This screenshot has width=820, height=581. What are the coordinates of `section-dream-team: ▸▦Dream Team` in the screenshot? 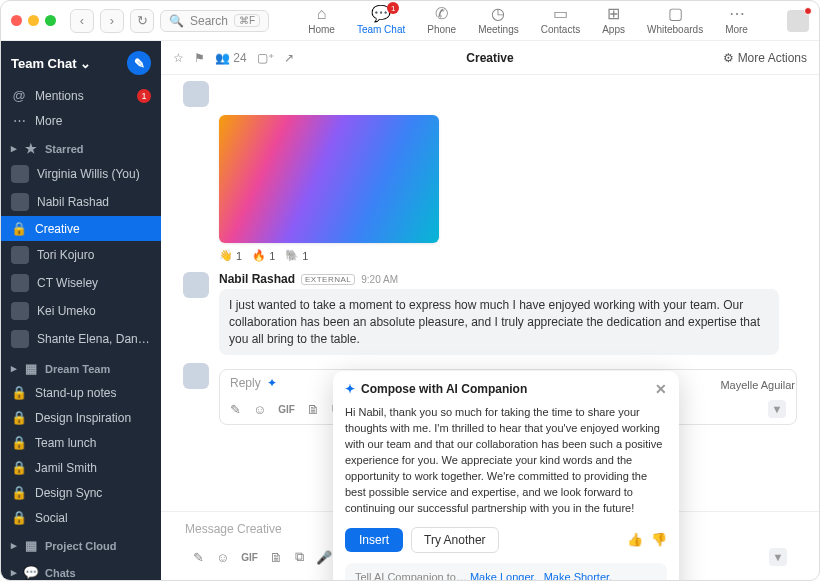 It's located at (81, 366).